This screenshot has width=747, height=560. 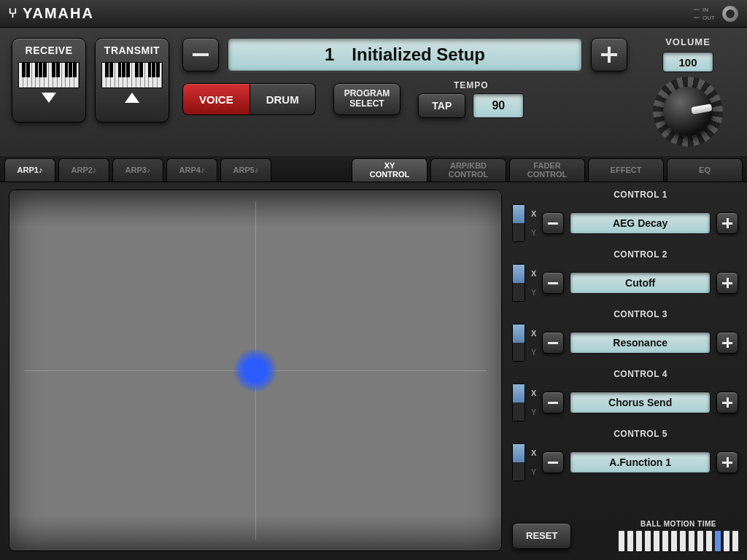 What do you see at coordinates (640, 343) in the screenshot?
I see `control-3-display: Resonance` at bounding box center [640, 343].